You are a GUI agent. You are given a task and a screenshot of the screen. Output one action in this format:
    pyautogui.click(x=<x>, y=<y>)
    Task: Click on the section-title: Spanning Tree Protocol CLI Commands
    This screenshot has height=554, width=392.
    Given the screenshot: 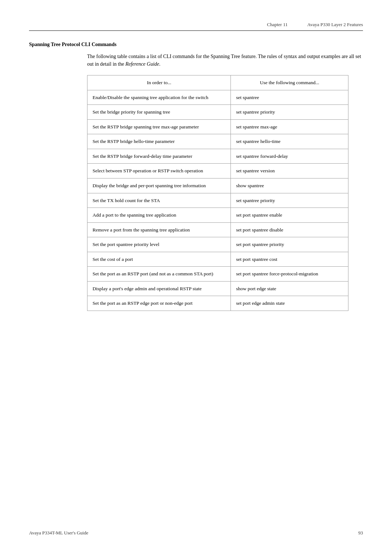 What is the action you would take?
    pyautogui.click(x=196, y=45)
    